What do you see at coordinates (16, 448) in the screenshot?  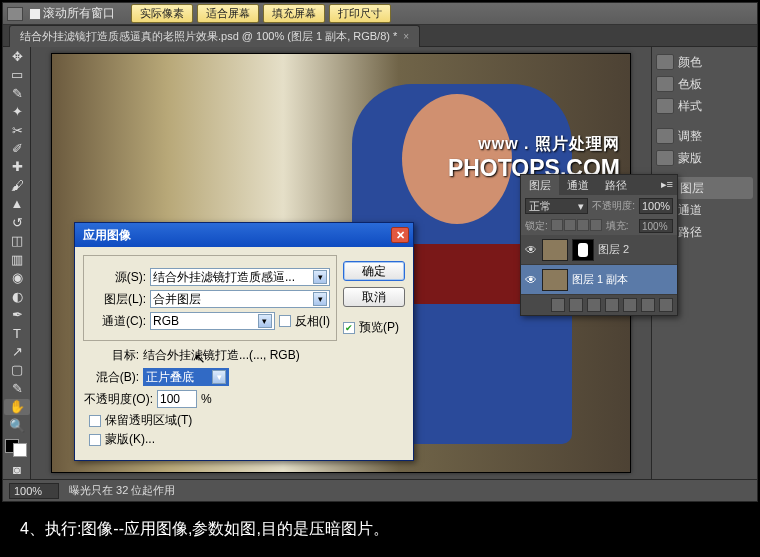 I see `color-swatches` at bounding box center [16, 448].